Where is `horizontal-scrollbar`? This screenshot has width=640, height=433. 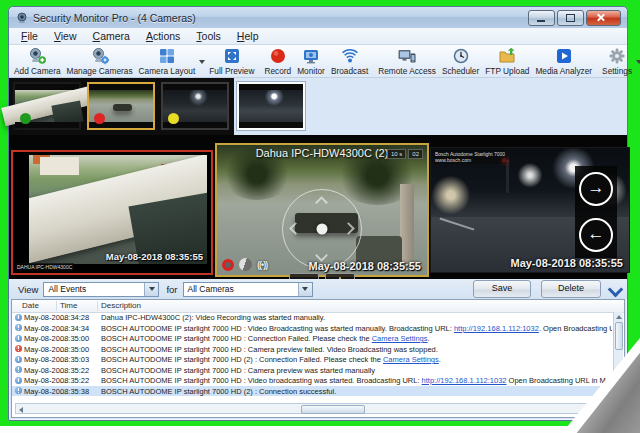
horizontal-scrollbar is located at coordinates (317, 408).